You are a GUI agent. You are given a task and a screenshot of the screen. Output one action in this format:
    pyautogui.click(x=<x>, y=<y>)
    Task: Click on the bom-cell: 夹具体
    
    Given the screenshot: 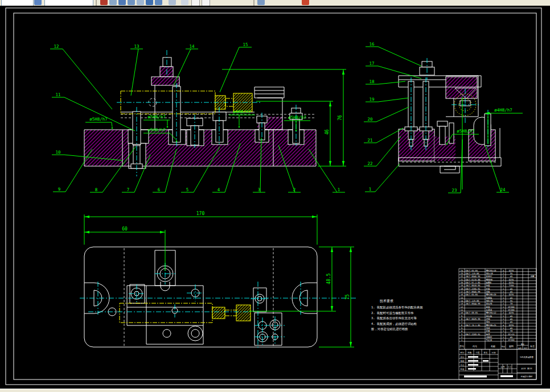 What is the action you would take?
    pyautogui.click(x=490, y=310)
    